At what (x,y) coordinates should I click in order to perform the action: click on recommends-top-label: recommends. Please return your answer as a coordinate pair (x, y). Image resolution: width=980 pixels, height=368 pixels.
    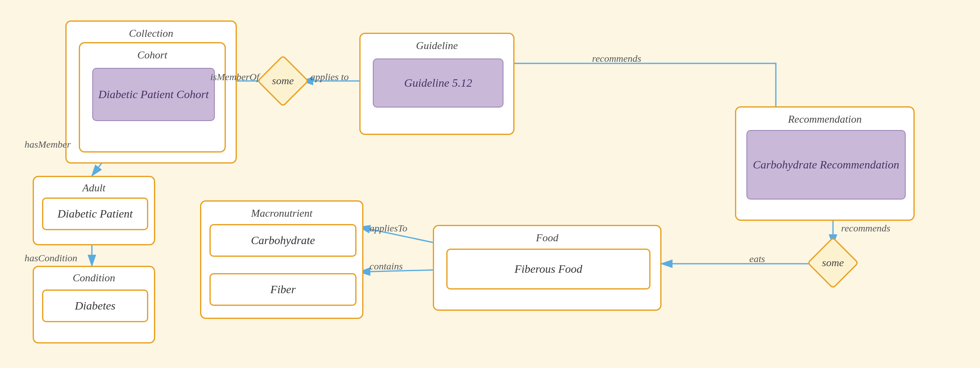
    Looking at the image, I should click on (617, 59).